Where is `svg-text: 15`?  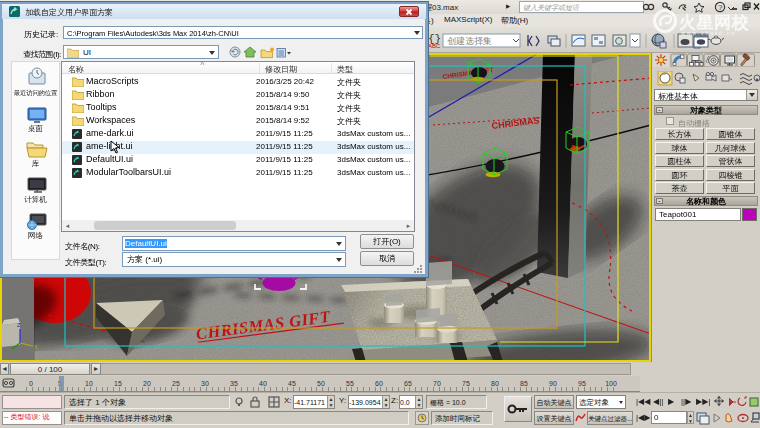 svg-text: 15 is located at coordinates (118, 384).